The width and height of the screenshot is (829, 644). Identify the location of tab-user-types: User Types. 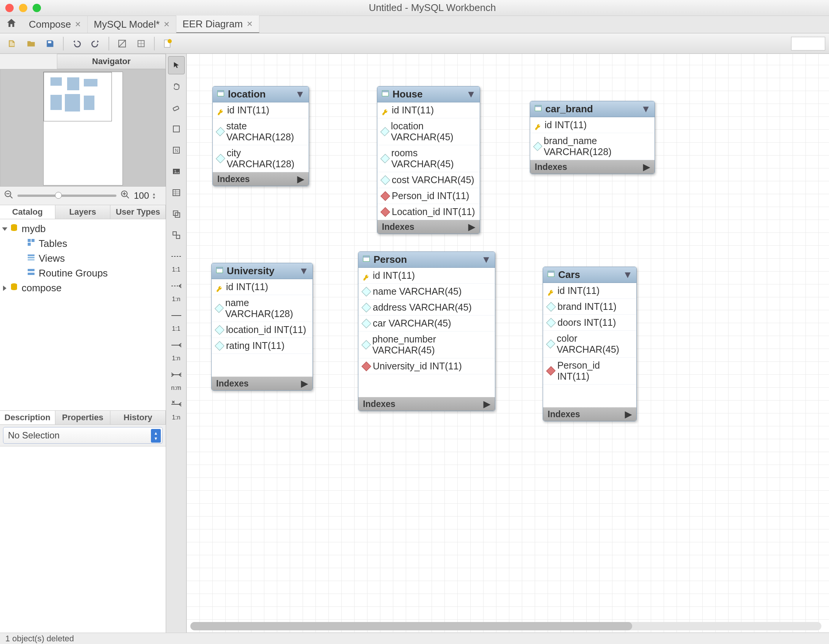
(138, 212).